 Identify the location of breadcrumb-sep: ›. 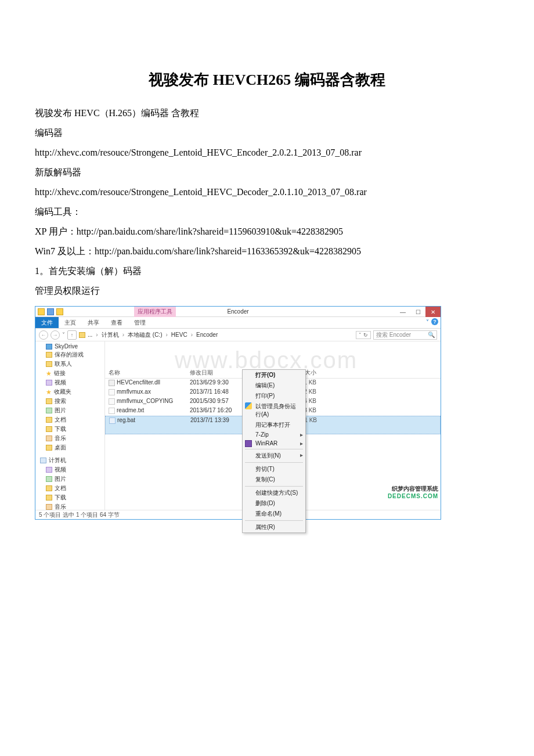
(96, 334).